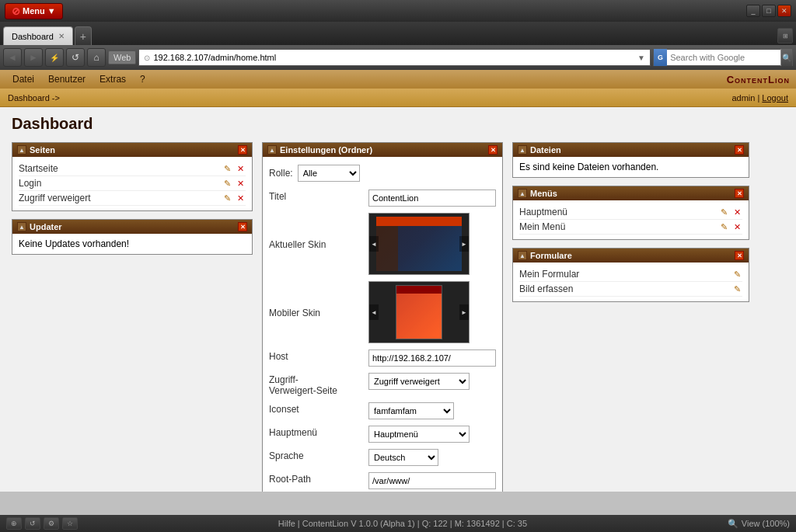 The width and height of the screenshot is (796, 532). I want to click on page-name: Login, so click(120, 183).